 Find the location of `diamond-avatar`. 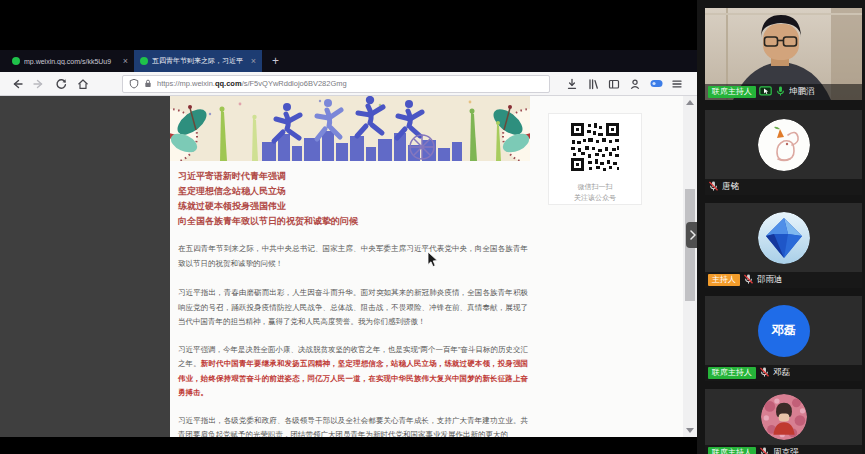

diamond-avatar is located at coordinates (784, 238).